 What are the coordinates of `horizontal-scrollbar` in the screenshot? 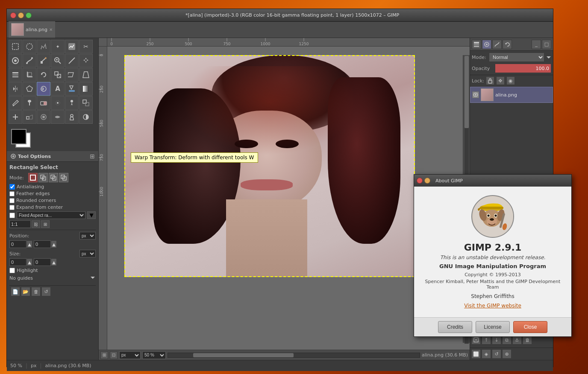 It's located at (294, 355).